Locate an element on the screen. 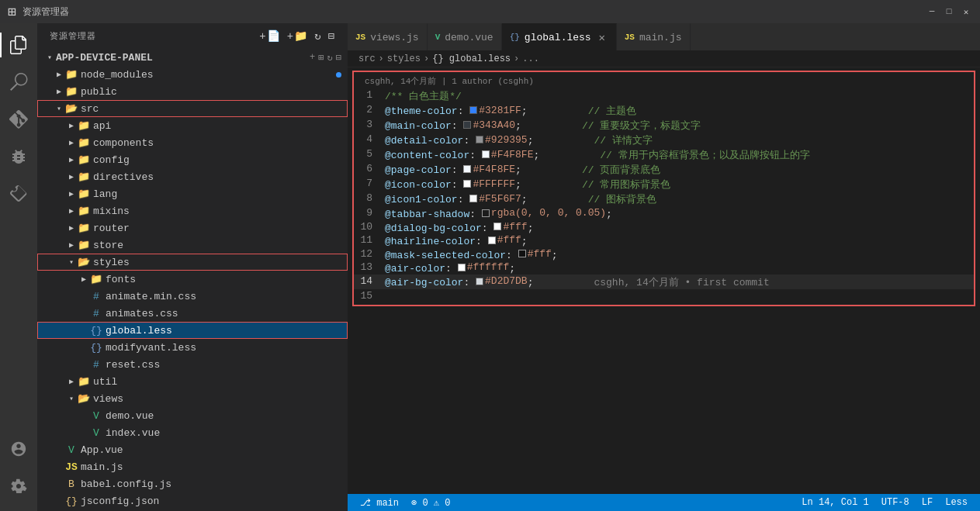 This screenshot has width=980, height=511. sidebar-item-styles: ▾ 📂 styles is located at coordinates (192, 262).